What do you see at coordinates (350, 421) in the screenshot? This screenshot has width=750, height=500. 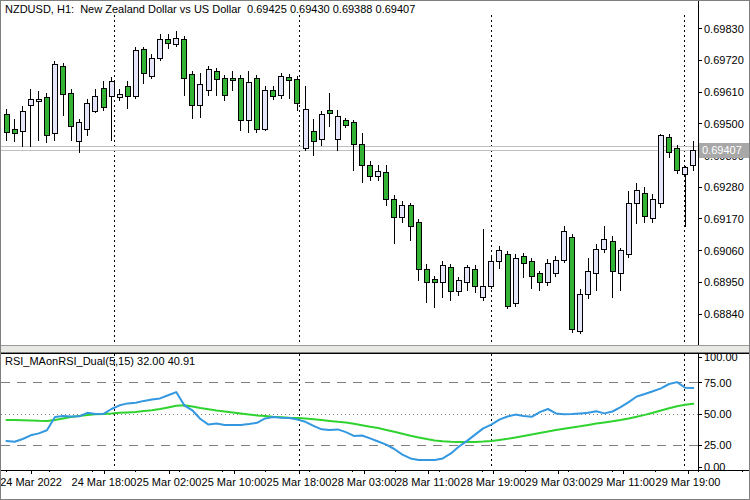 I see `rsi-fast-line` at bounding box center [350, 421].